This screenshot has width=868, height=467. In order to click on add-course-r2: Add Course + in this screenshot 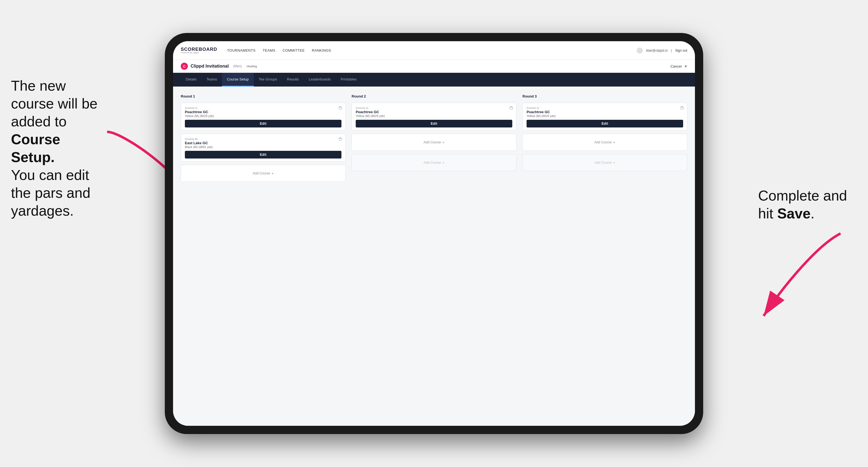, I will do `click(434, 142)`.